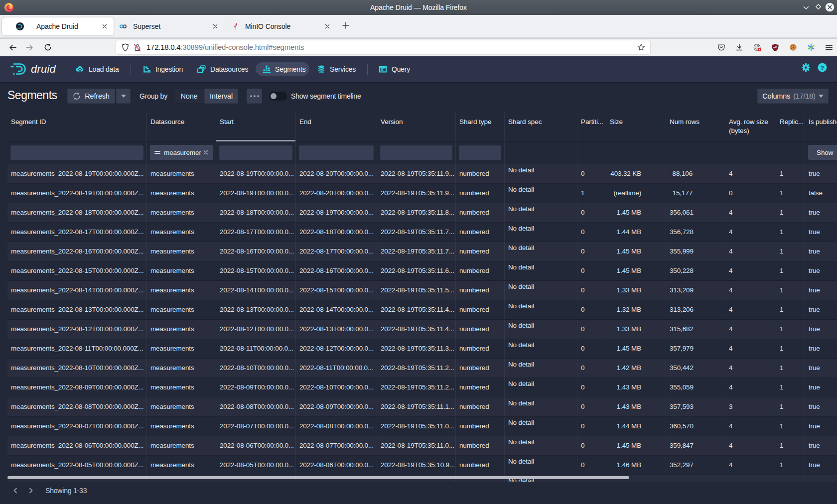 This screenshot has height=504, width=837. What do you see at coordinates (126, 48) in the screenshot?
I see `tracking-shield-icon` at bounding box center [126, 48].